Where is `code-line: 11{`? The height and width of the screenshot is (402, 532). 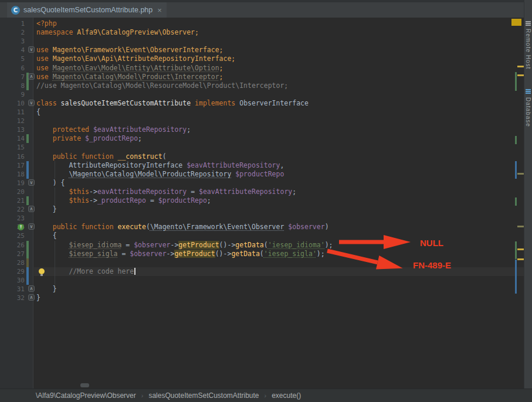 code-line: 11{ is located at coordinates (262, 113).